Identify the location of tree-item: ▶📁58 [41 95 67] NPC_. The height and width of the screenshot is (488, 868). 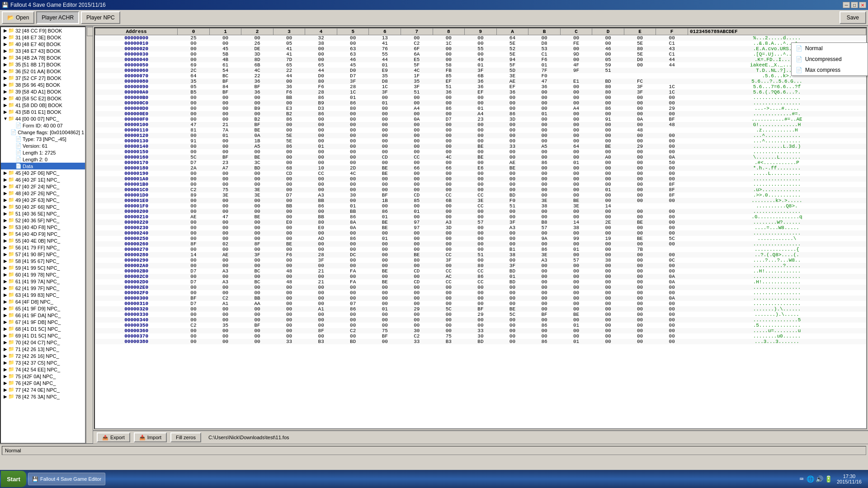
(43, 261).